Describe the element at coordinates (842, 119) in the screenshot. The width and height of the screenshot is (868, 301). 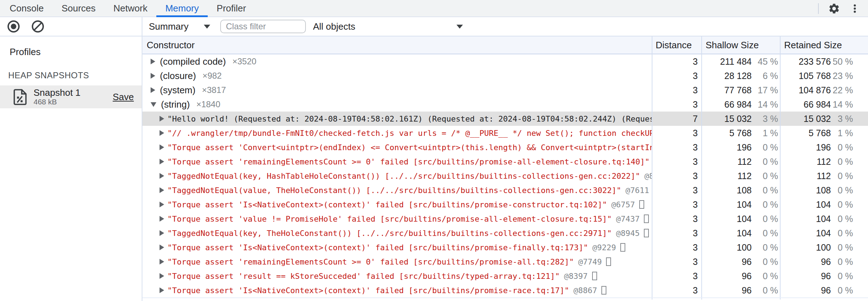
I see `retained-size-percent: 3 %` at that location.